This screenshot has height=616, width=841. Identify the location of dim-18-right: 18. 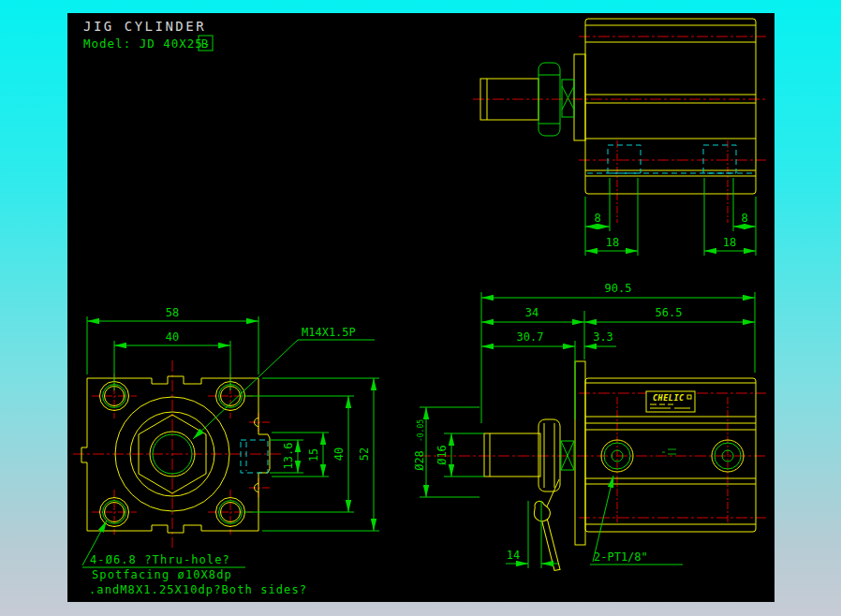
(730, 242).